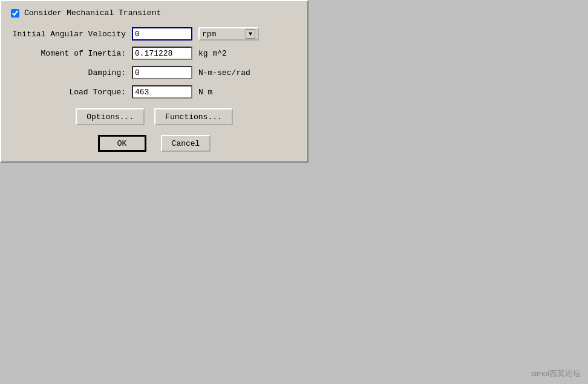 This screenshot has height=384, width=588. Describe the element at coordinates (229, 34) in the screenshot. I see `rpm-unit-dropdown: rpm ▼` at that location.